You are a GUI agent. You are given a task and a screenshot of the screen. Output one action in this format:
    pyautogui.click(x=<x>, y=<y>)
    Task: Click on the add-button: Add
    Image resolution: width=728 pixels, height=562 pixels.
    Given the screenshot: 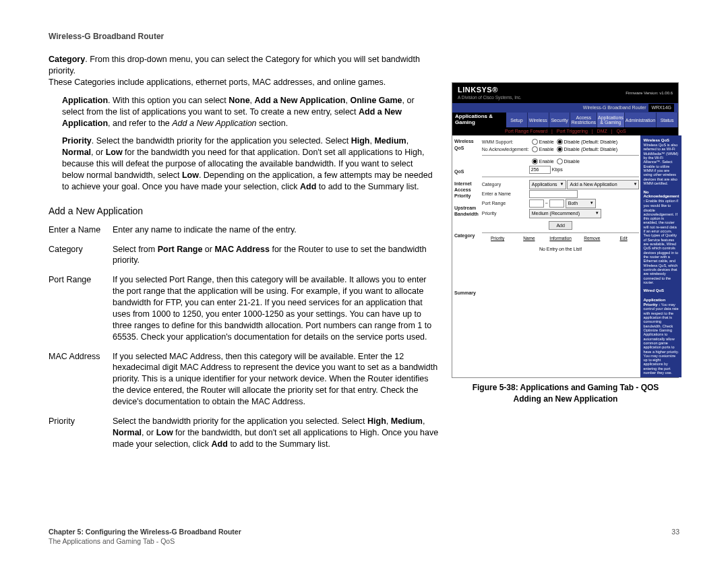 What is the action you would take?
    pyautogui.click(x=560, y=225)
    